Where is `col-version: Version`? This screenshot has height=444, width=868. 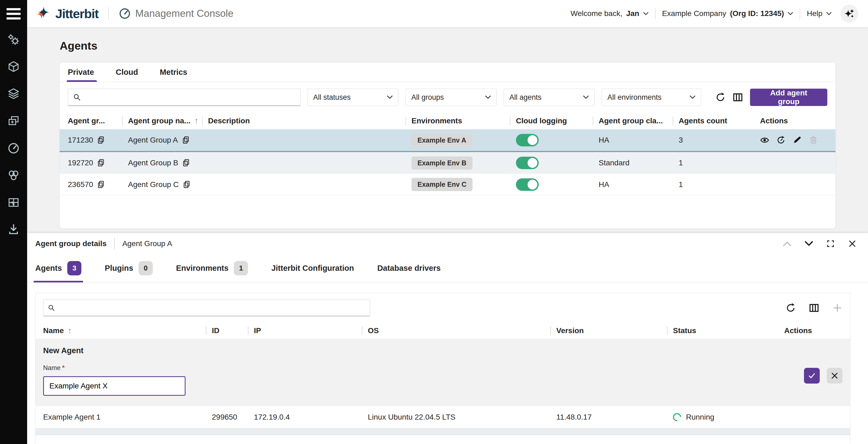 col-version: Version is located at coordinates (609, 331).